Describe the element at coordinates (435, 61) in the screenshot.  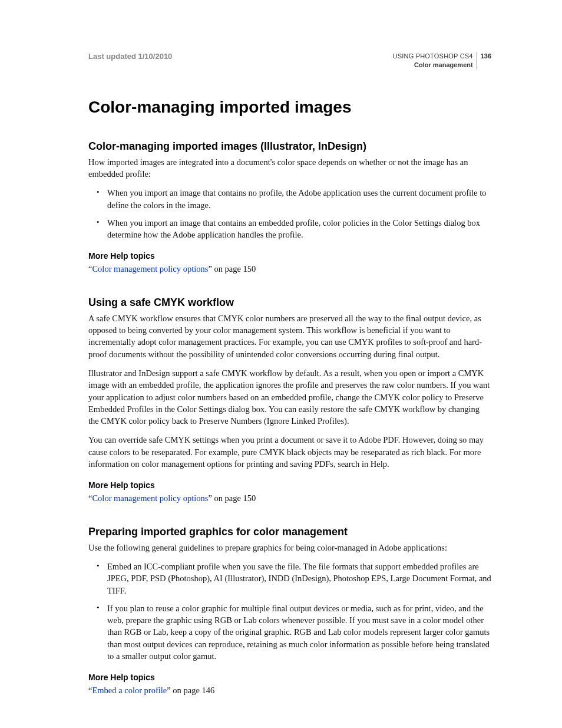
I see `header-right-text: USING PHOTOSHOP CS4 Color management` at that location.